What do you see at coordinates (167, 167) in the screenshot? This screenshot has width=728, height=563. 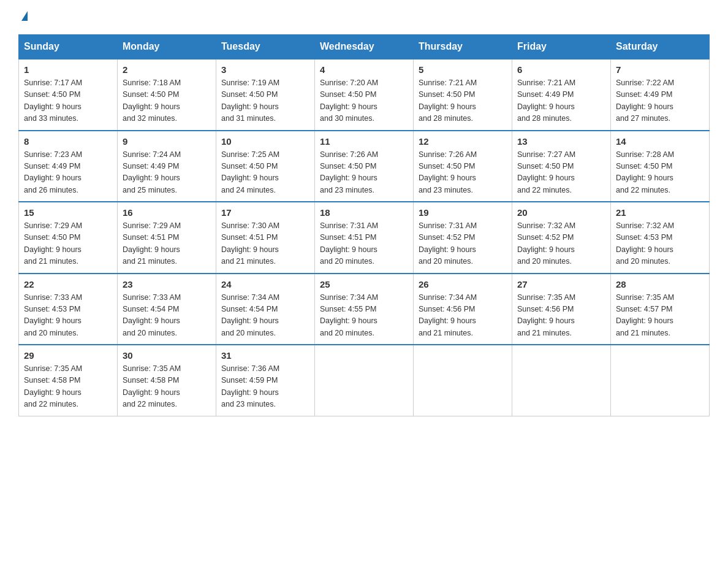 I see `calendar-cell: 9 Sunrise: 7:24 AM Sunset: 4:49 PM Dayli…` at bounding box center [167, 167].